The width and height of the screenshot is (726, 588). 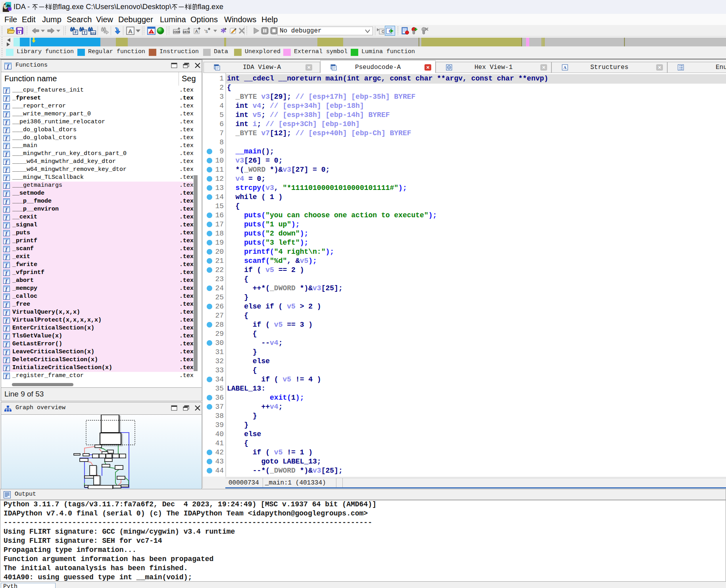 What do you see at coordinates (383, 32) in the screenshot?
I see `svg-text: C` at bounding box center [383, 32].